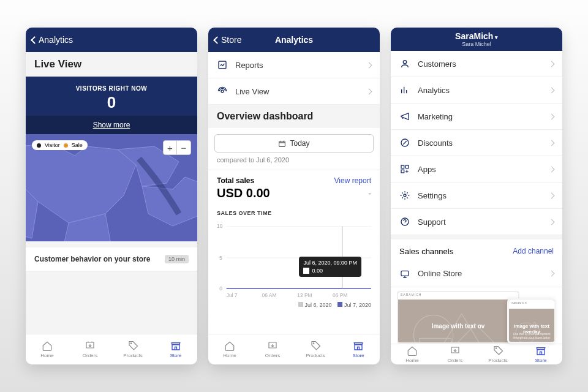 This screenshot has height=392, width=588. Describe the element at coordinates (298, 65) in the screenshot. I see `menu-label: Reports` at that location.